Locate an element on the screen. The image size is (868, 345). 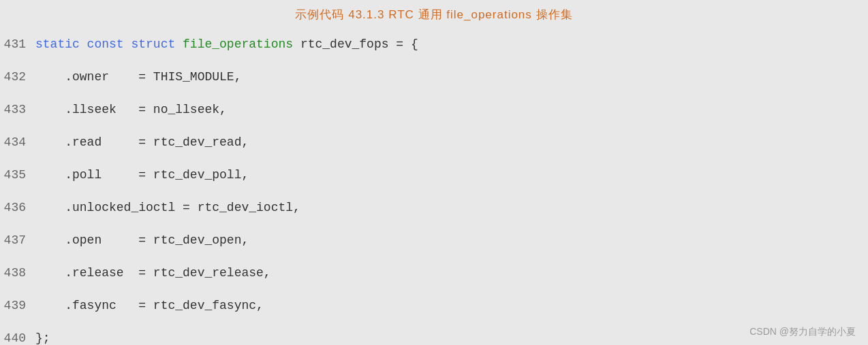
code-line: 437 .open = rtc_dev_open, is located at coordinates (434, 240).